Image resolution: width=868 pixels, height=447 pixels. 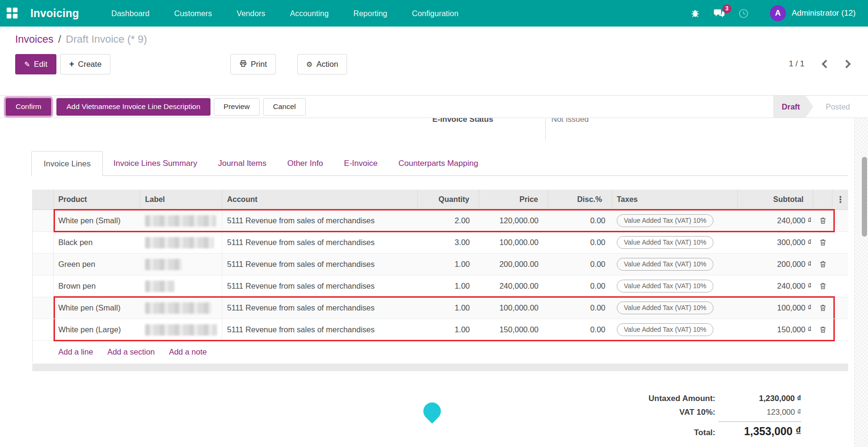 I want to click on invoice-line-row: White pen (Large)5111 Revenue from sales…, so click(x=440, y=330).